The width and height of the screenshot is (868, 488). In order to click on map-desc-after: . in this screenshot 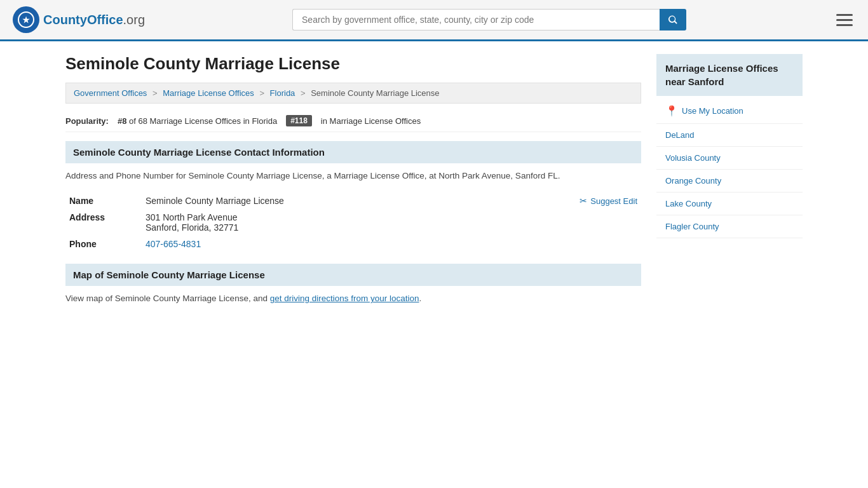, I will do `click(421, 299)`.